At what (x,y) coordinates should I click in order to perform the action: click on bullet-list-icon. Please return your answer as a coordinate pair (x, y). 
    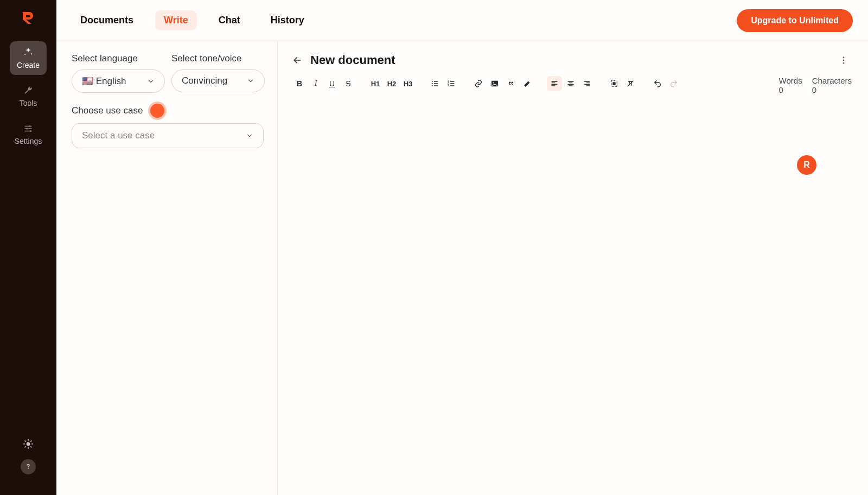
    Looking at the image, I should click on (435, 84).